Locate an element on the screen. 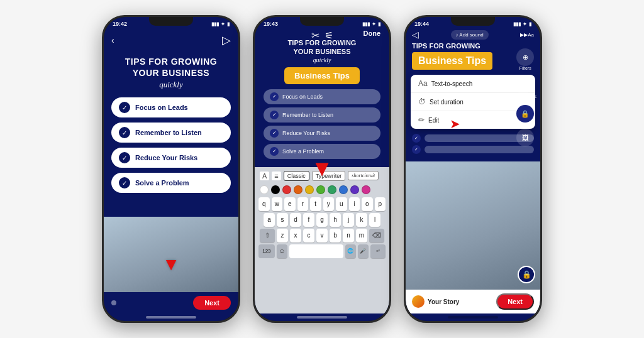  phone3-image: 🔒 is located at coordinates (473, 226).